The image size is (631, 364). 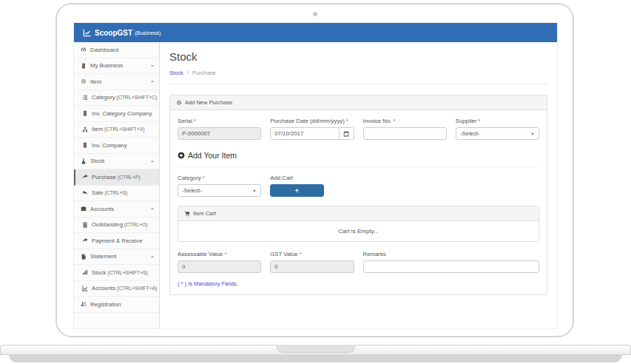 What do you see at coordinates (305, 133) in the screenshot?
I see `purchase-date-input` at bounding box center [305, 133].